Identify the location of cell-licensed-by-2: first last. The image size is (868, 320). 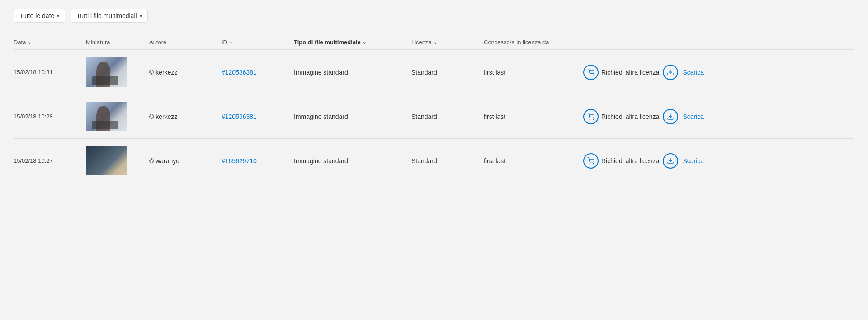
(533, 117).